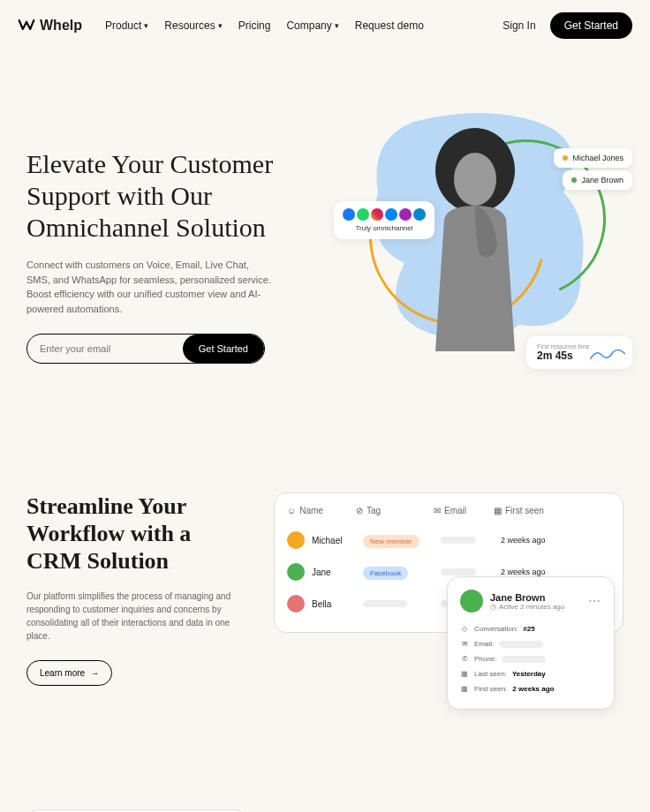  What do you see at coordinates (449, 515) in the screenshot?
I see `crm-table-header: ☺Name ⊘Tag ✉Email ▦First seen` at bounding box center [449, 515].